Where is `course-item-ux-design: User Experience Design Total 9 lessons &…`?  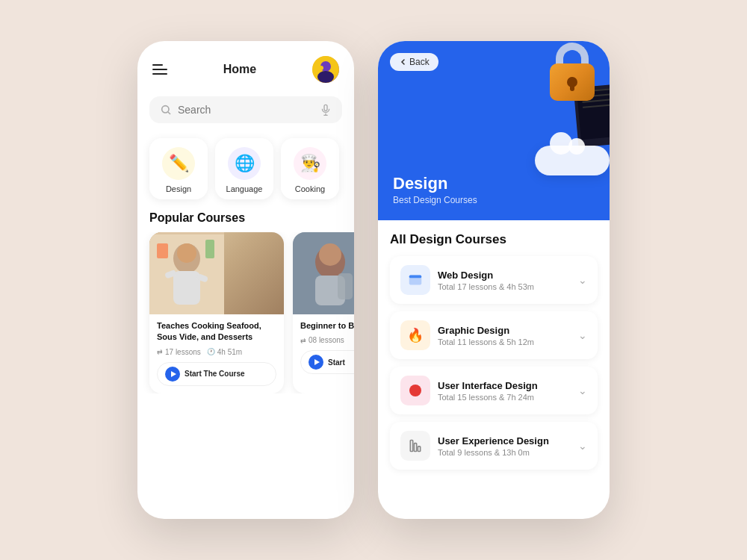
course-item-ux-design: User Experience Design Total 9 lessons &… is located at coordinates (494, 446).